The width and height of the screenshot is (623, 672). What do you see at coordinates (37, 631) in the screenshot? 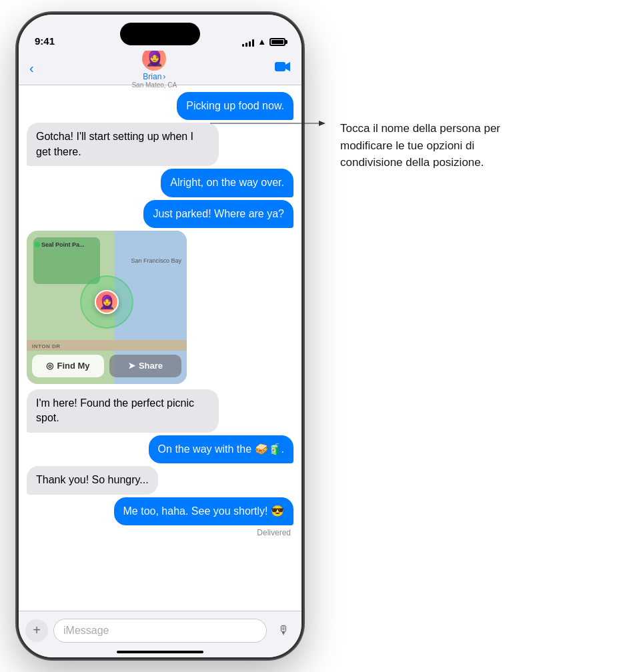
I see `add-attachment-button: +` at bounding box center [37, 631].